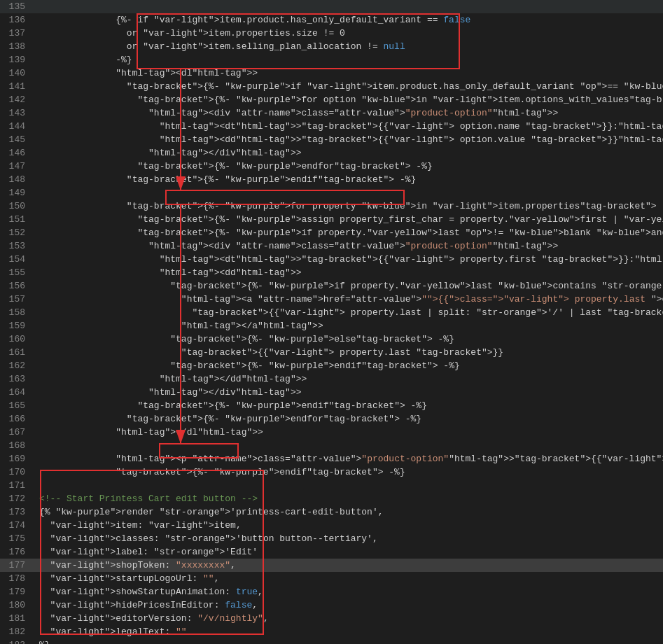 Image resolution: width=663 pixels, height=644 pixels. I want to click on line-number: 153, so click(17, 246).